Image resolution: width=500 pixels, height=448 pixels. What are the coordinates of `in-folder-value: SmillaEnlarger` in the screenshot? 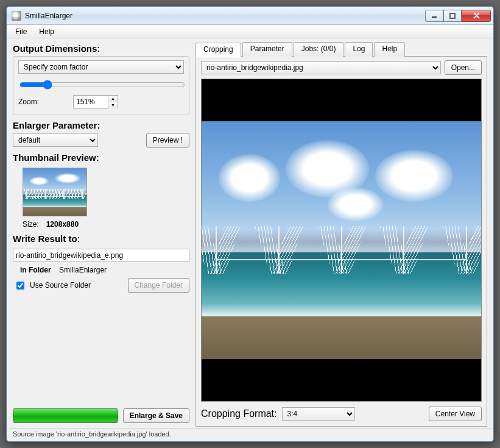 It's located at (83, 270).